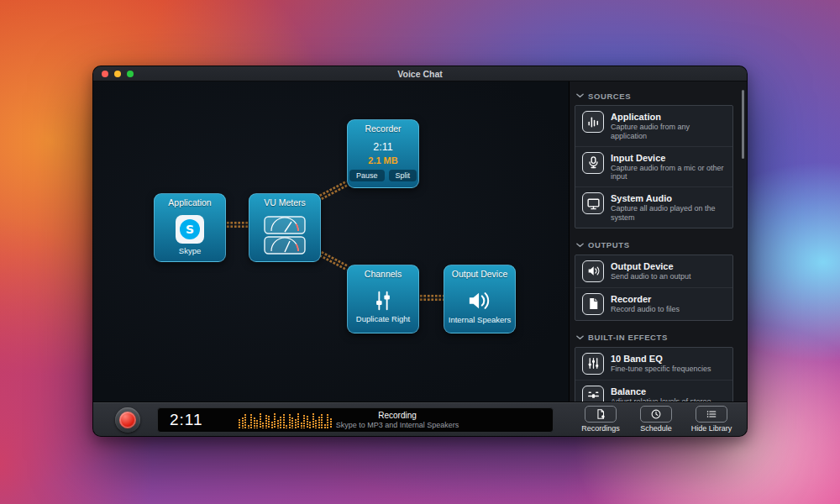 The height and width of the screenshot is (504, 840). I want to click on section-card: 10 Band EQ Fine-tune specific frequencie…, so click(654, 375).